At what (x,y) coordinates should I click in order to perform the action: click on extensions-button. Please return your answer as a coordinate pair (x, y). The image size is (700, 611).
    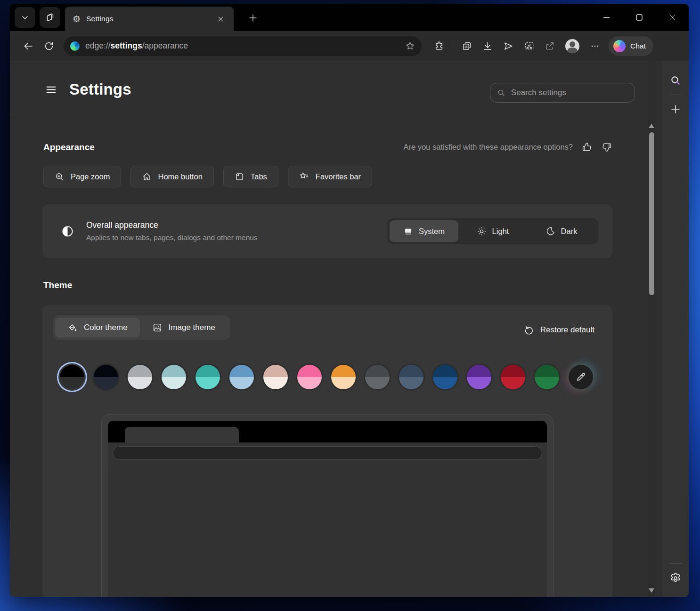
    Looking at the image, I should click on (439, 46).